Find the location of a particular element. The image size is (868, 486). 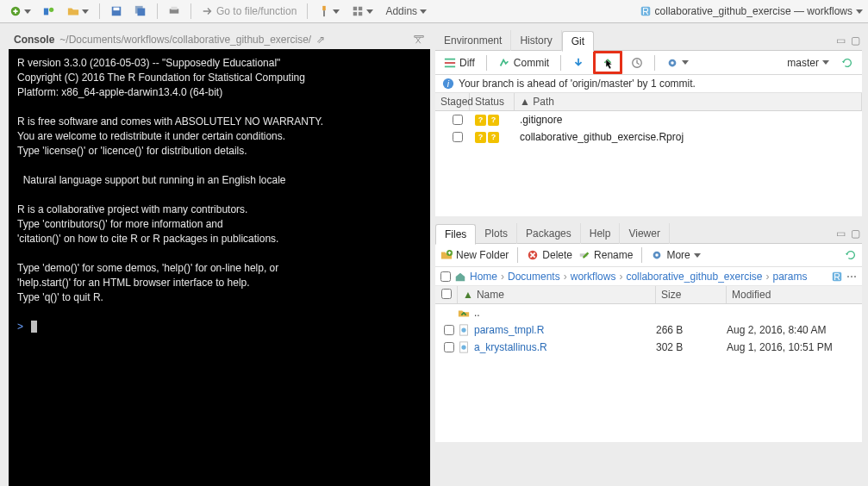

file-link: a_krystallinus.R is located at coordinates (557, 347).